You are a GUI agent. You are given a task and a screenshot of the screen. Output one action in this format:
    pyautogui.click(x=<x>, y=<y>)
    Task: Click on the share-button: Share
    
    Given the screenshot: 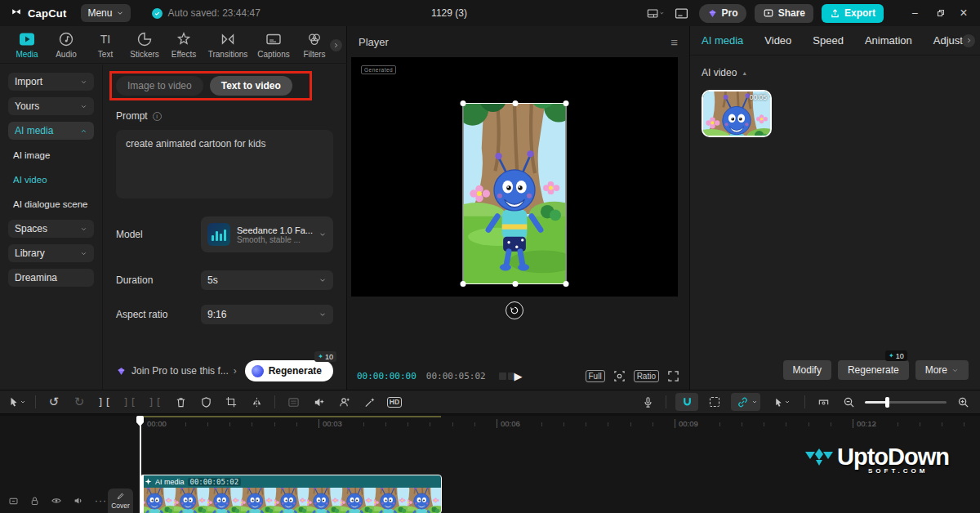 What is the action you would take?
    pyautogui.click(x=784, y=13)
    